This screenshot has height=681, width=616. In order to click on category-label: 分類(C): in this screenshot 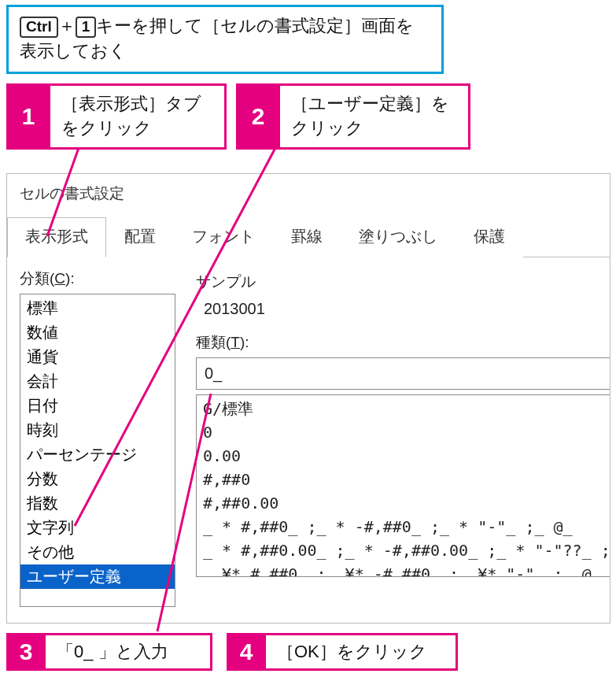, I will do `click(98, 279)`.